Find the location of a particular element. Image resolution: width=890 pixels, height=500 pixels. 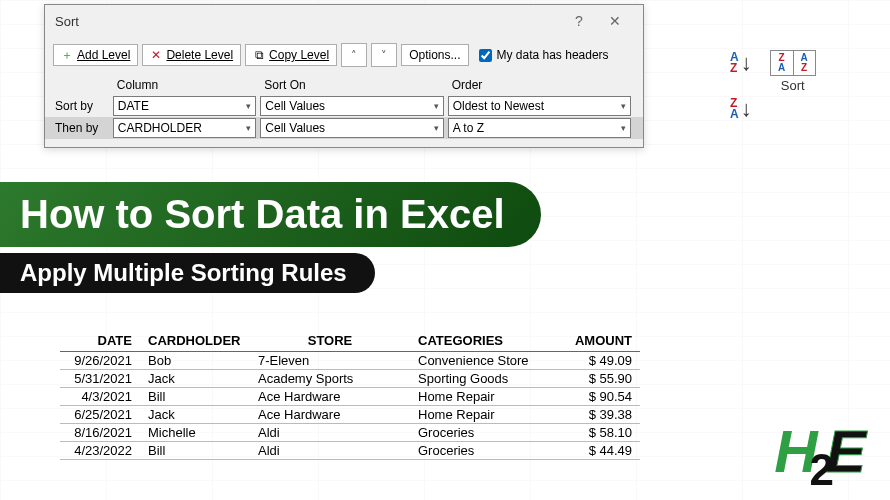

options-button: Options... is located at coordinates (434, 55).